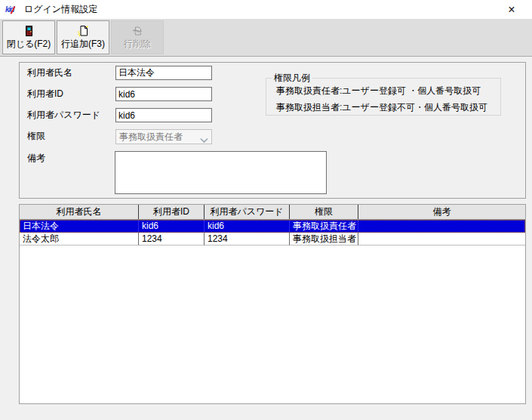 The width and height of the screenshot is (532, 420). Describe the element at coordinates (204, 137) in the screenshot. I see `chevron-down-icon` at that location.